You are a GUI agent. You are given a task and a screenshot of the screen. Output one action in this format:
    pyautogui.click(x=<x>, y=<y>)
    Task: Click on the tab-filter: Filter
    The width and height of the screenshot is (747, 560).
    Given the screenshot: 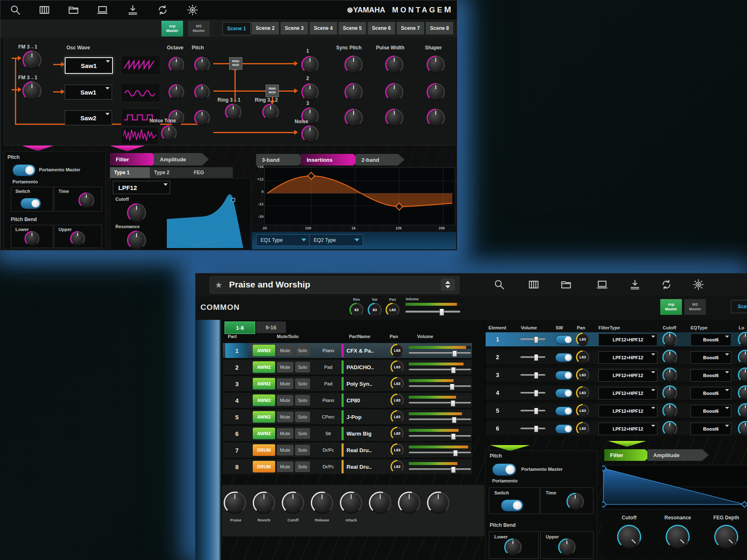 What is the action you would take?
    pyautogui.click(x=134, y=159)
    